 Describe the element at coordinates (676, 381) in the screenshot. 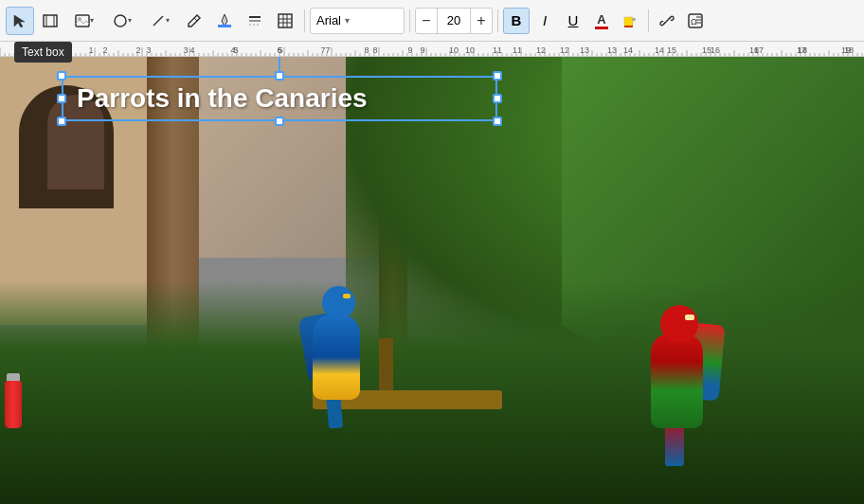

I see `parrot-red-body` at that location.